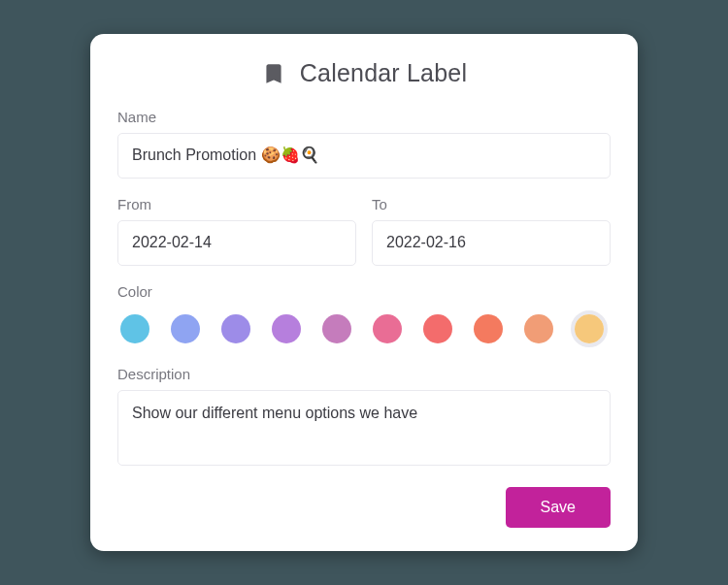 The width and height of the screenshot is (728, 585). I want to click on description-group: Description, so click(364, 417).